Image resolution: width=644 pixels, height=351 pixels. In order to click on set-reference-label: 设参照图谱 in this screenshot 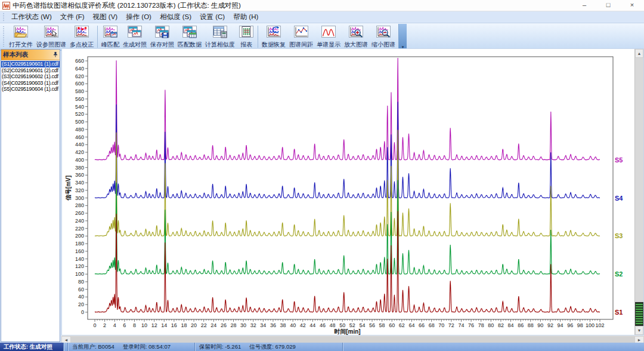, I will do `click(51, 45)`.